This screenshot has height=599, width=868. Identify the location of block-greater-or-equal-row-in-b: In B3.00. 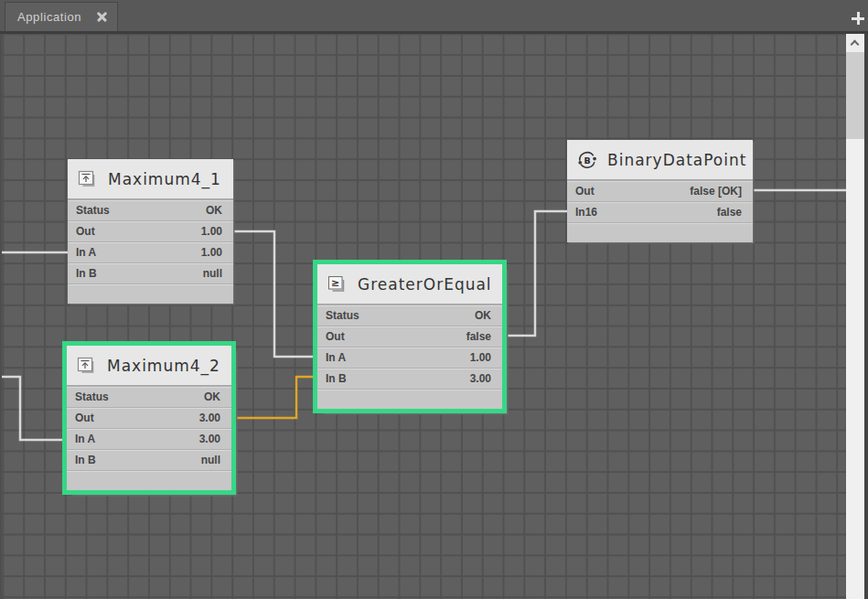
(410, 379).